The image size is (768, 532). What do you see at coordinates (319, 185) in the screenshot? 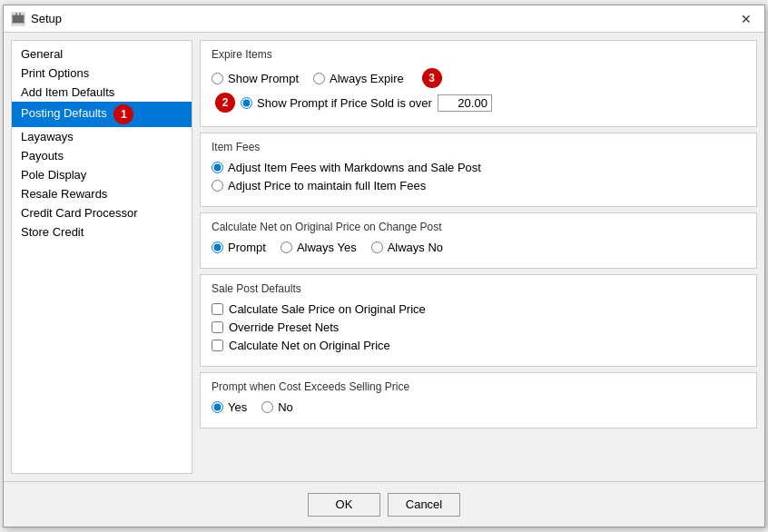
I see `maintain-fees-label: Adjust Price to maintain full Item Fees` at bounding box center [319, 185].